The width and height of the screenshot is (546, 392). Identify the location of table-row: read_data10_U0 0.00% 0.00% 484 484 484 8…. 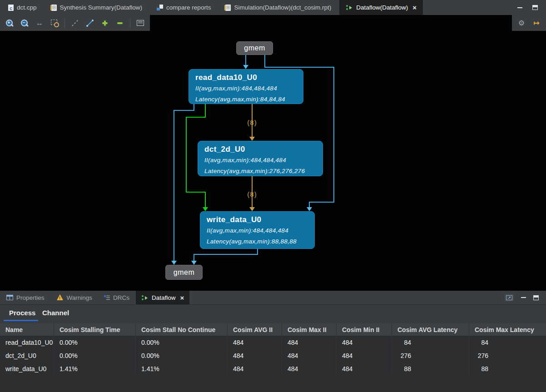
(273, 342).